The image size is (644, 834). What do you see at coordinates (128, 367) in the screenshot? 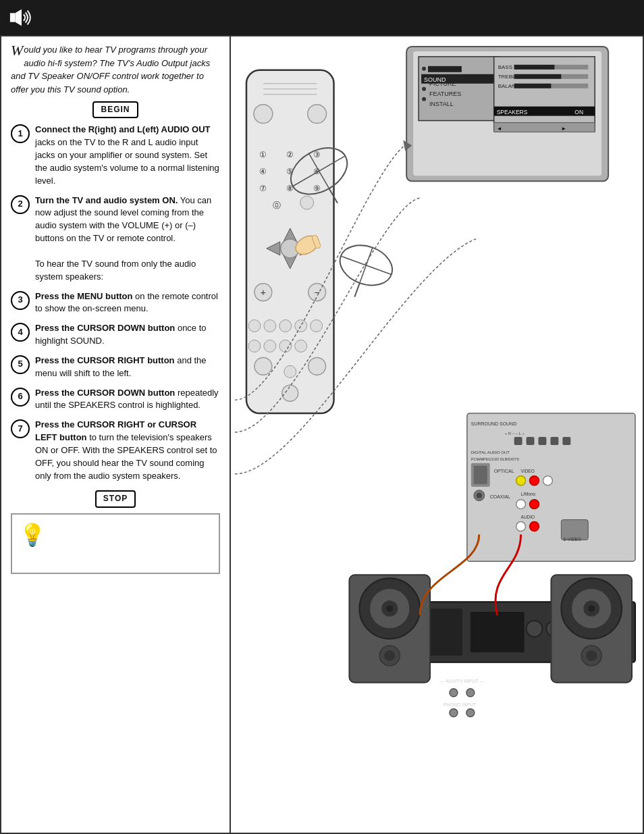
I see `step-text-5: Press the CURSOR RIGHT button and the me…` at bounding box center [128, 367].